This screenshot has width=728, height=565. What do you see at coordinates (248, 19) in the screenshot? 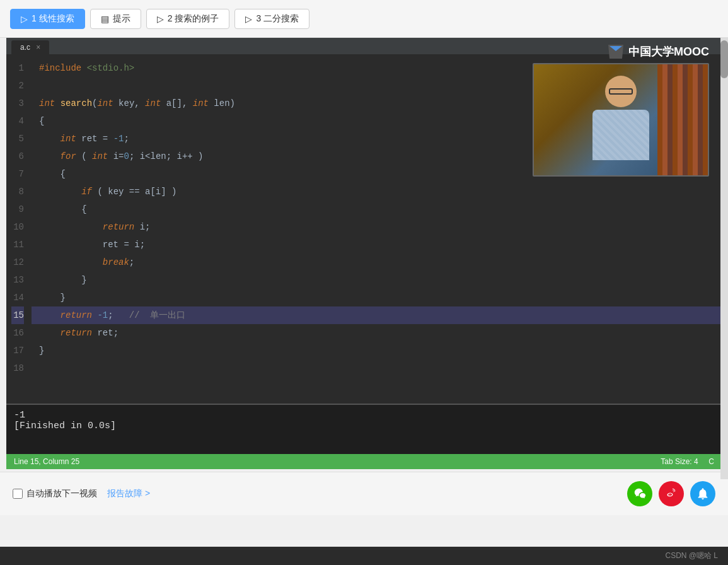
I see `nav-btn-4-icon: ▷` at bounding box center [248, 19].